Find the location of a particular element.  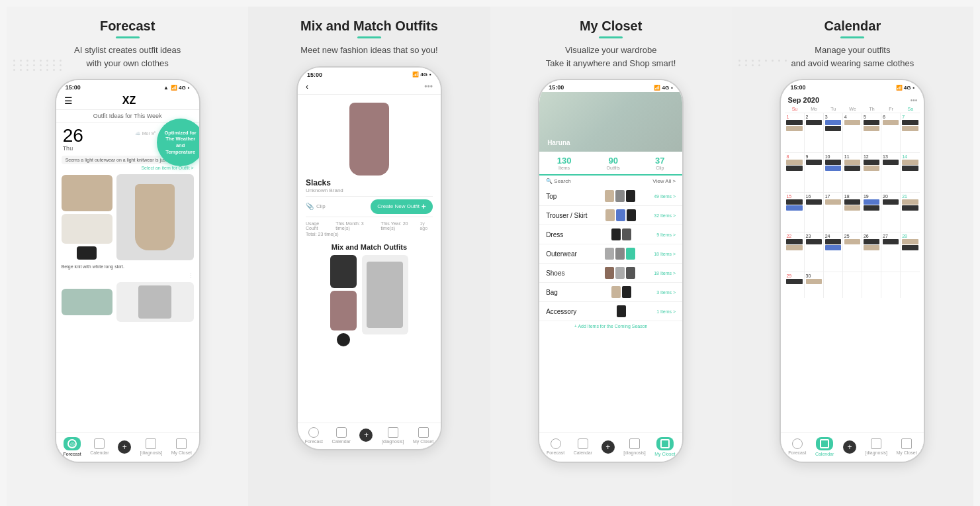

add-icon-2: + is located at coordinates (366, 435).